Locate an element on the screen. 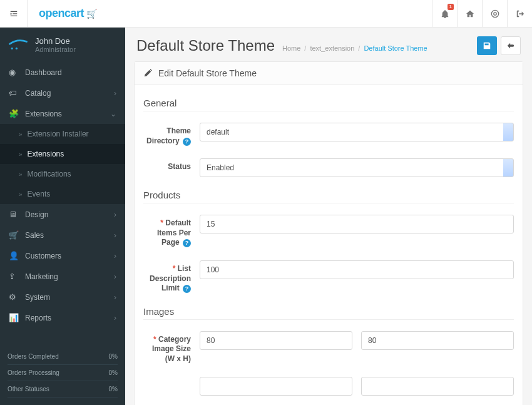 The width and height of the screenshot is (532, 405). share-icon: ⇪ is located at coordinates (14, 277).